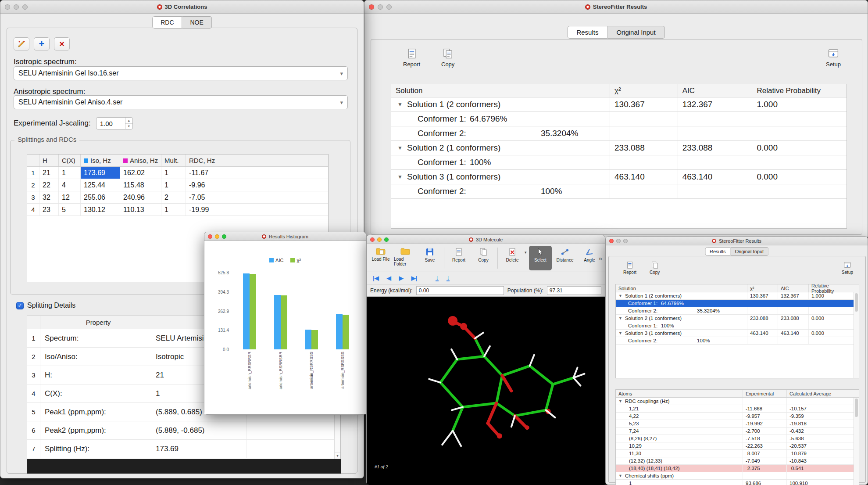 This screenshot has width=868, height=485. Describe the element at coordinates (737, 469) in the screenshot. I see `atom-row-highlighted: (18,40) (18,41) (18,42)-2.375-0.541` at that location.